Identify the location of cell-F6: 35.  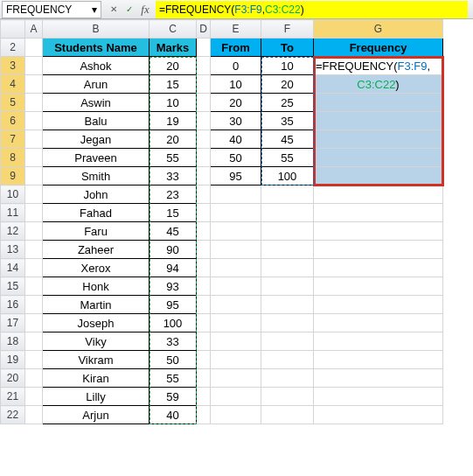
(288, 121).